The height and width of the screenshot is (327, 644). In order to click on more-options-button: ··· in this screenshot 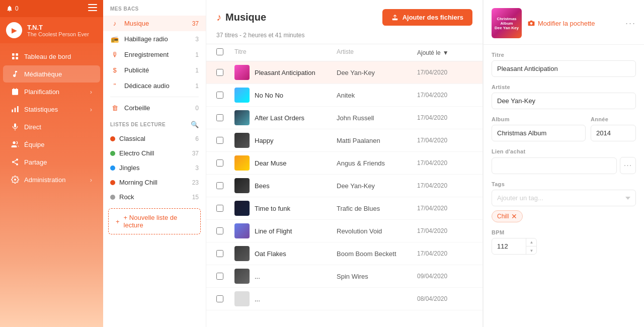, I will do `click(631, 23)`.